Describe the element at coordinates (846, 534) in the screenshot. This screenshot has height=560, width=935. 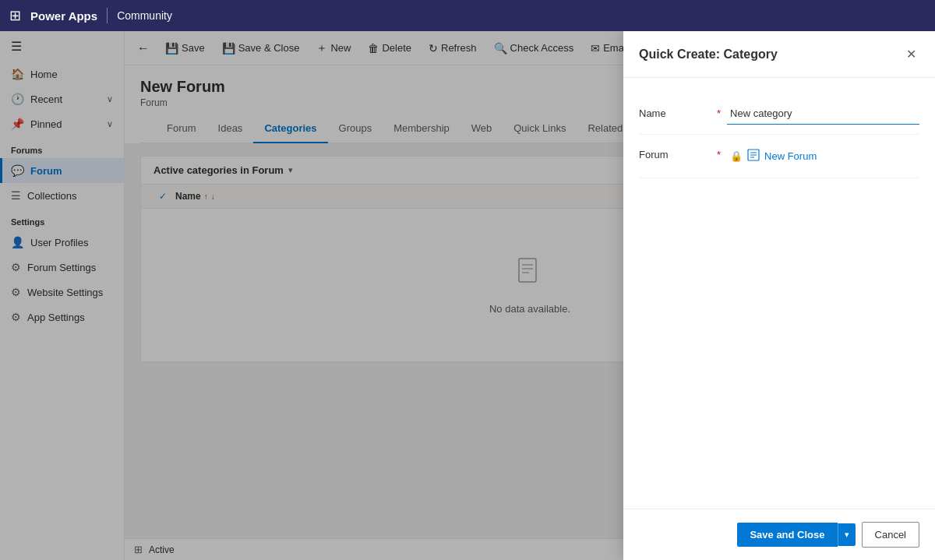
I see `qc-save-dropdown-button: ▾` at that location.